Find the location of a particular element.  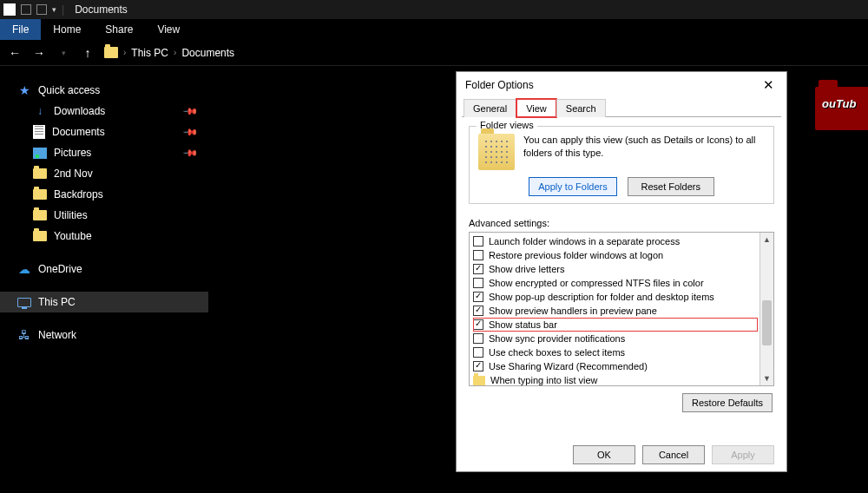

close-icon: ✕ is located at coordinates (768, 85).